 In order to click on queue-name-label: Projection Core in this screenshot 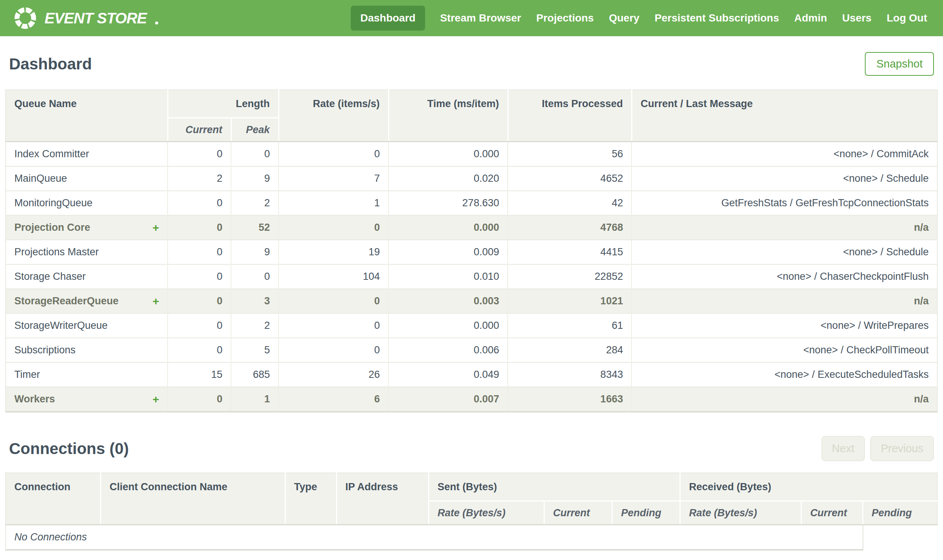, I will do `click(52, 228)`.